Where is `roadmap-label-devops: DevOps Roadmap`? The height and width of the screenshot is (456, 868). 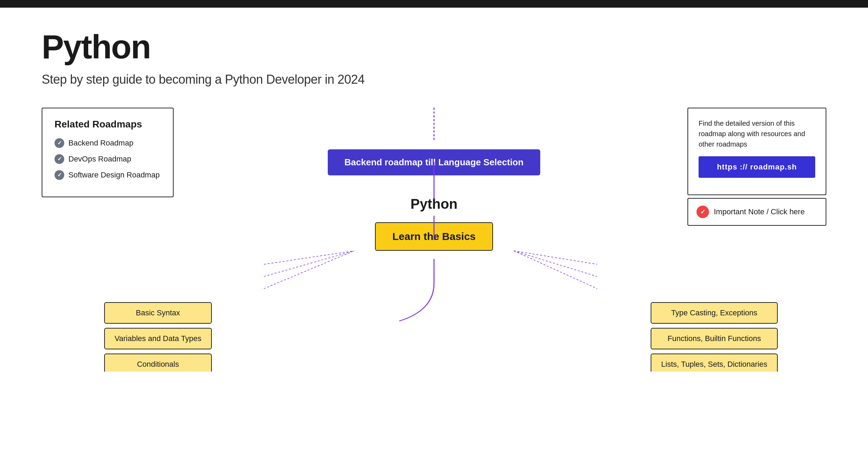 roadmap-label-devops: DevOps Roadmap is located at coordinates (100, 159).